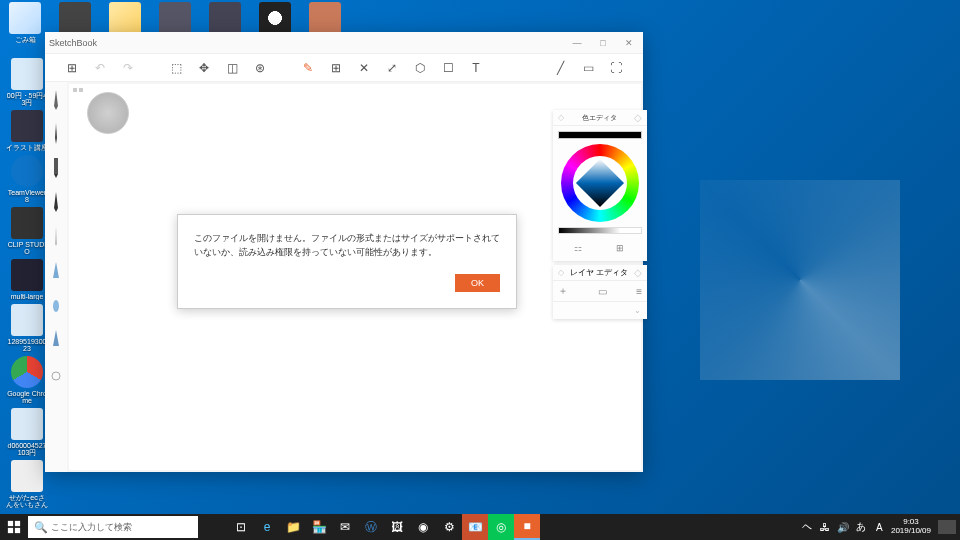  I want to click on mail-icon: ✉, so click(345, 527).